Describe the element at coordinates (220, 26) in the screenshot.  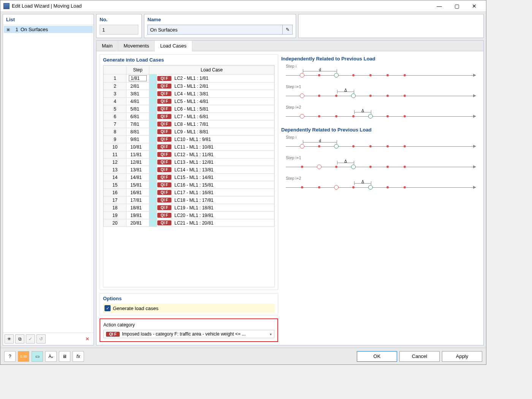
I see `name-box: Name ✎` at that location.